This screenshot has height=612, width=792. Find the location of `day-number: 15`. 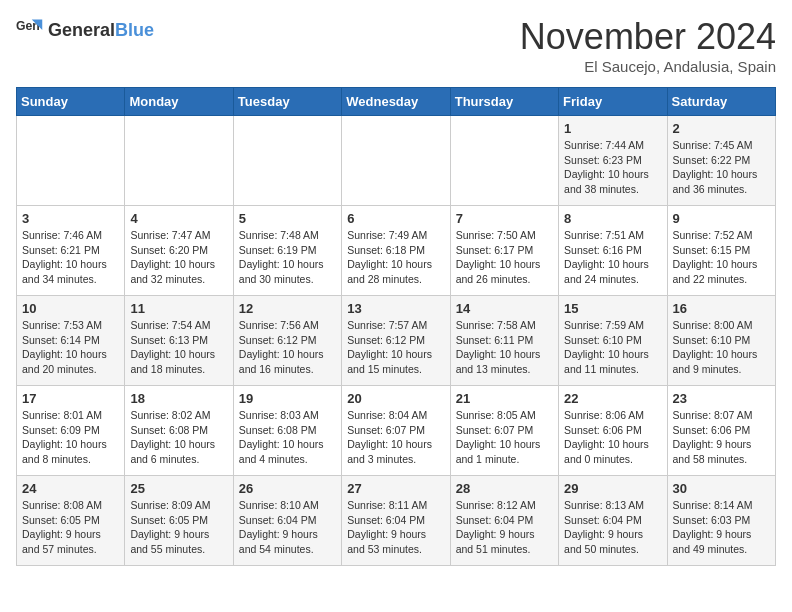

day-number: 15 is located at coordinates (612, 308).